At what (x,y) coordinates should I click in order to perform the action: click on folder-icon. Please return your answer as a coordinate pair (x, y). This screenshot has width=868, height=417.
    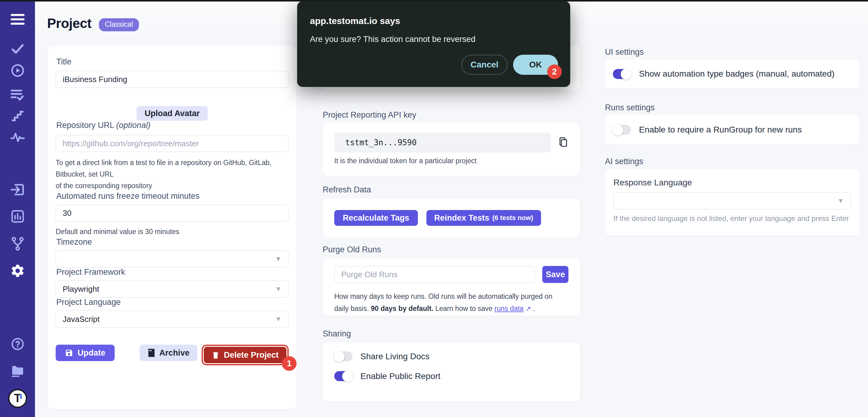
    Looking at the image, I should click on (18, 371).